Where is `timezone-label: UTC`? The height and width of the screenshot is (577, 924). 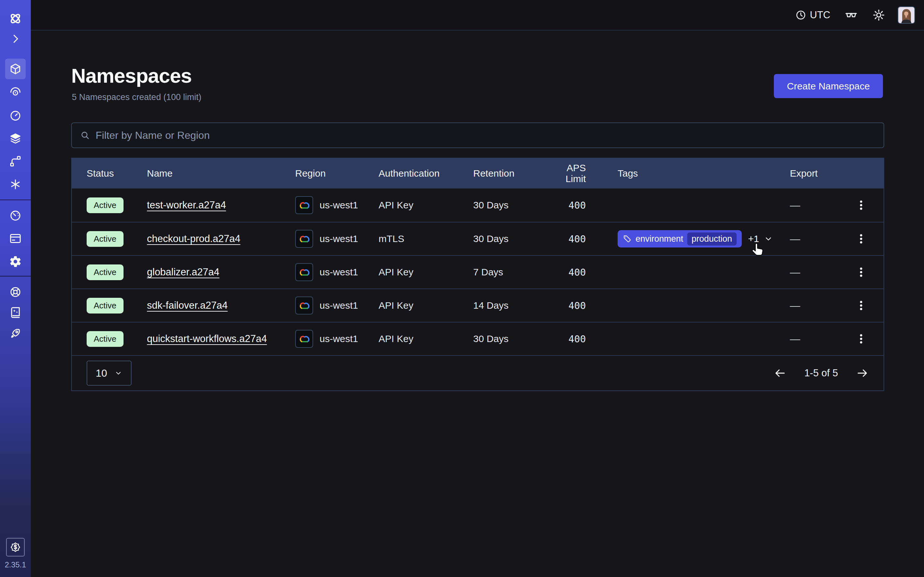
timezone-label: UTC is located at coordinates (820, 15).